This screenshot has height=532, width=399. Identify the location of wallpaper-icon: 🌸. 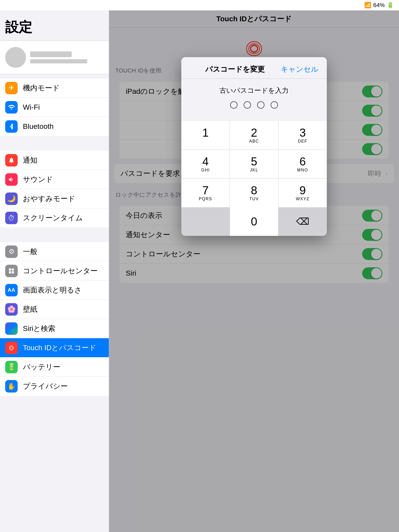
(11, 309).